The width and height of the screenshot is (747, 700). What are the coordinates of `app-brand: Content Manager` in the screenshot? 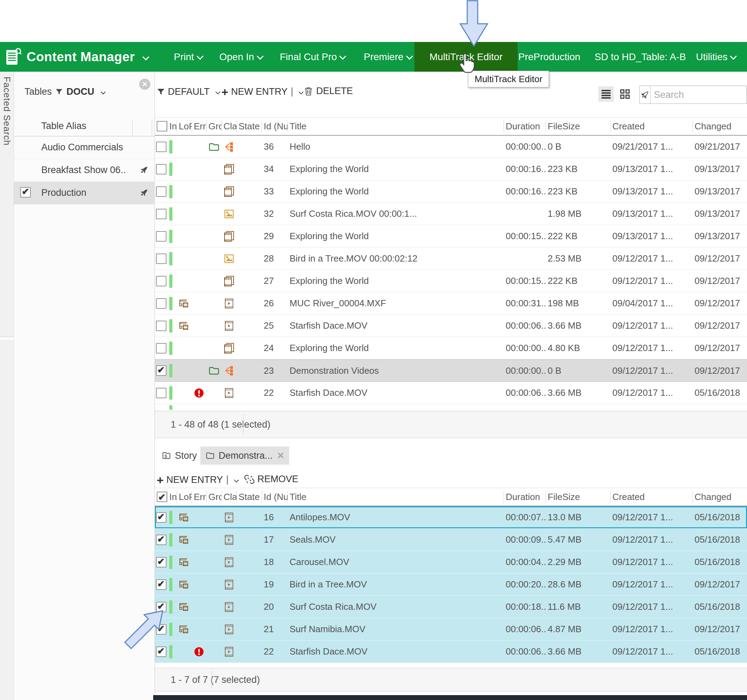 It's located at (77, 57).